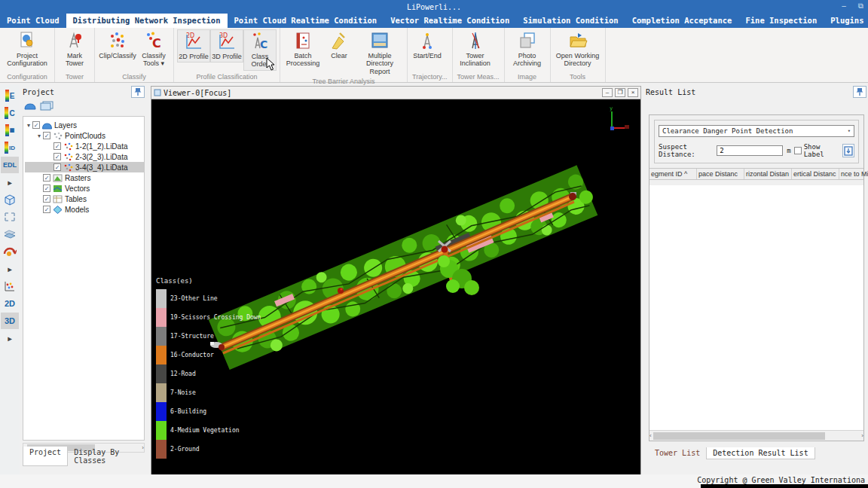 The width and height of the screenshot is (868, 488). What do you see at coordinates (756, 435) in the screenshot?
I see `result-horizontal-scrollbar: ‹ ›` at bounding box center [756, 435].